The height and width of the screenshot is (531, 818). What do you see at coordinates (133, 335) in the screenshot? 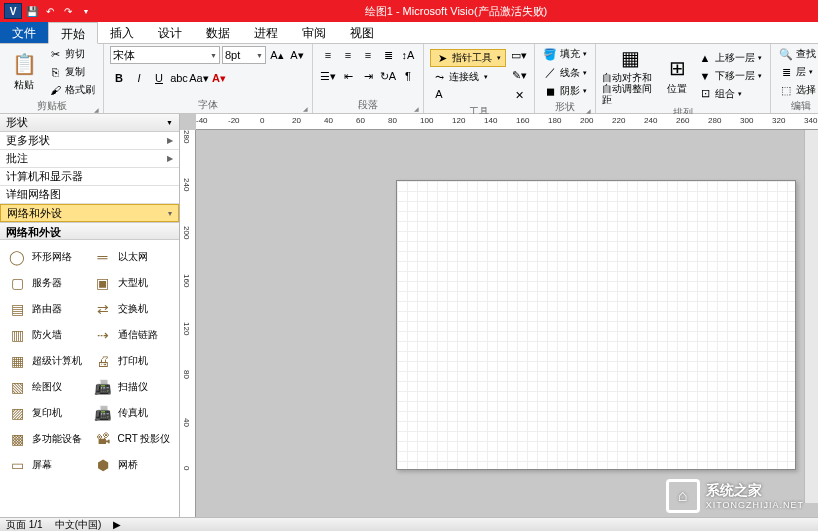
I see `shape-item: ⇢通信链路` at bounding box center [133, 335].